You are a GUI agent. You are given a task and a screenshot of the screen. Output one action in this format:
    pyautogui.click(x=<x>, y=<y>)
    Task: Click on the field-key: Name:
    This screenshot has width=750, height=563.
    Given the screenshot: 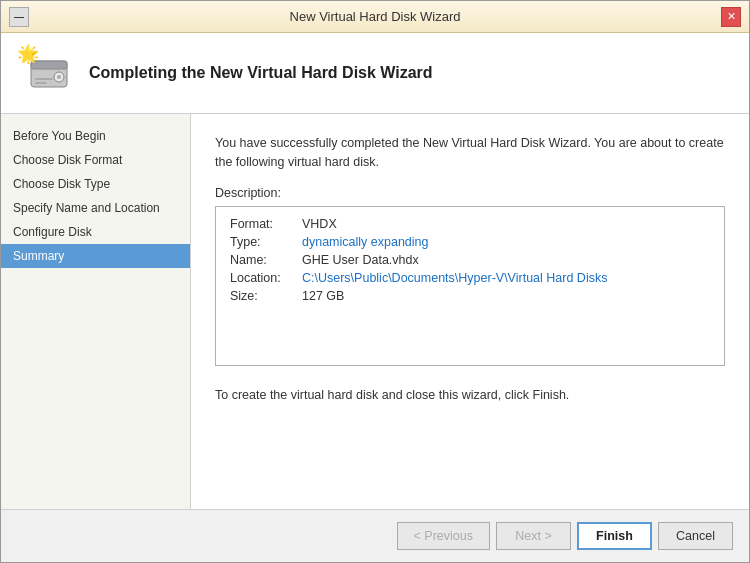 What is the action you would take?
    pyautogui.click(x=266, y=260)
    